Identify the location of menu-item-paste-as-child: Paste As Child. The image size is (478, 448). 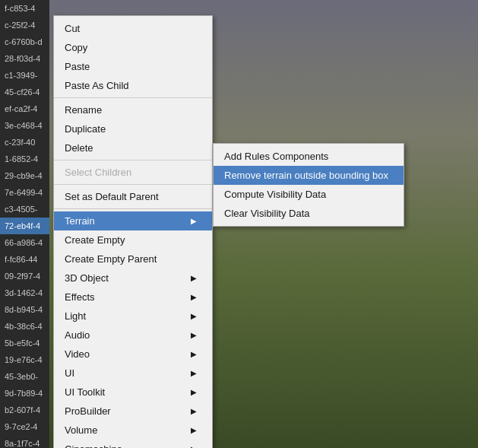
(133, 85).